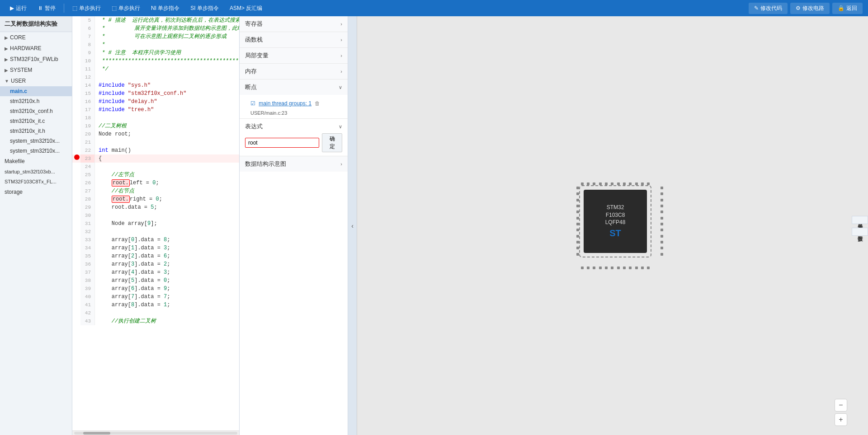 The image size is (868, 435). Describe the element at coordinates (114, 8) in the screenshot. I see `step2-icon: ⬚` at that location.